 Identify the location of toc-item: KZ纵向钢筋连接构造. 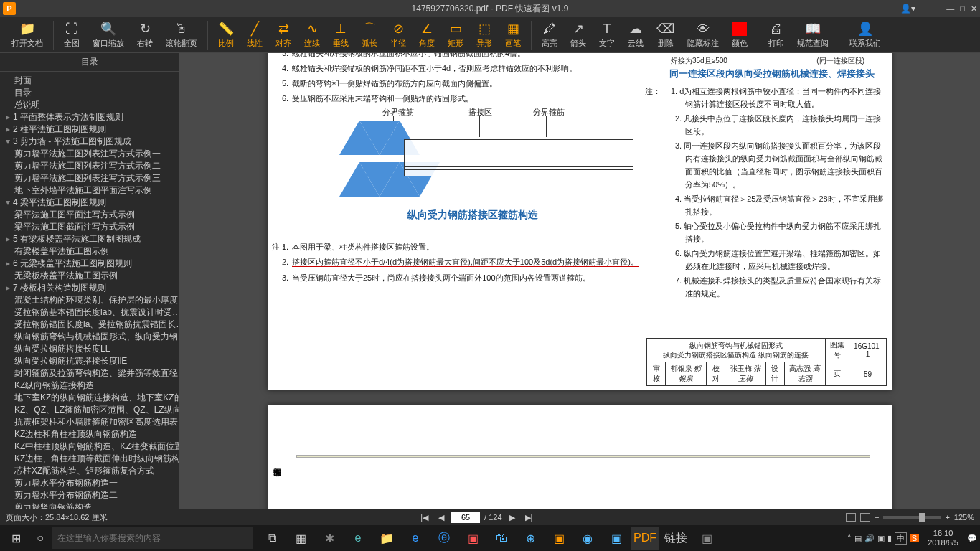
(90, 386).